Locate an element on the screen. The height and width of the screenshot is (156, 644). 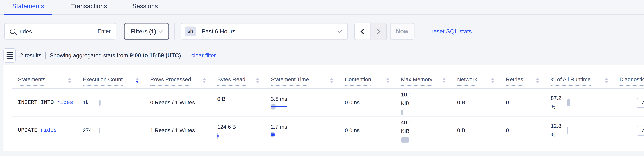
rows-processed-cell: 1 Reads / 1 Writes is located at coordinates (184, 130).